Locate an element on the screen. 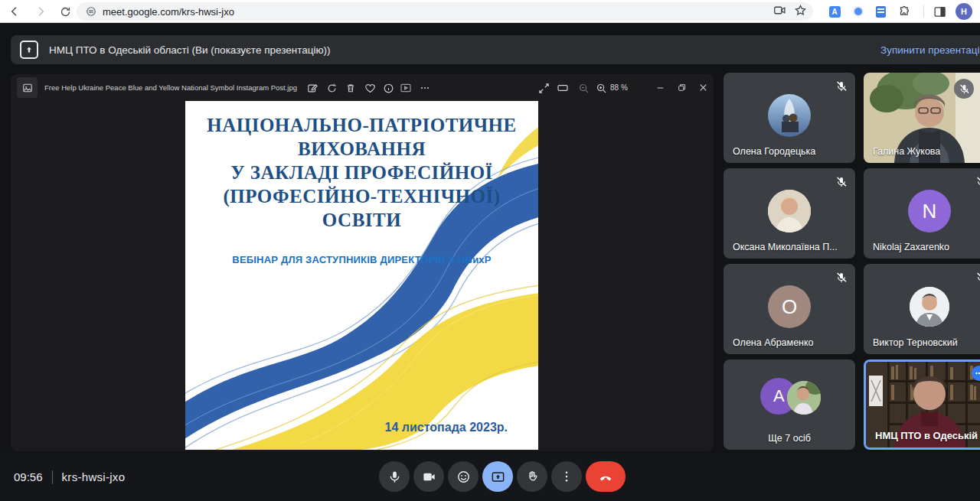 The height and width of the screenshot is (501, 980). present-button is located at coordinates (498, 477).